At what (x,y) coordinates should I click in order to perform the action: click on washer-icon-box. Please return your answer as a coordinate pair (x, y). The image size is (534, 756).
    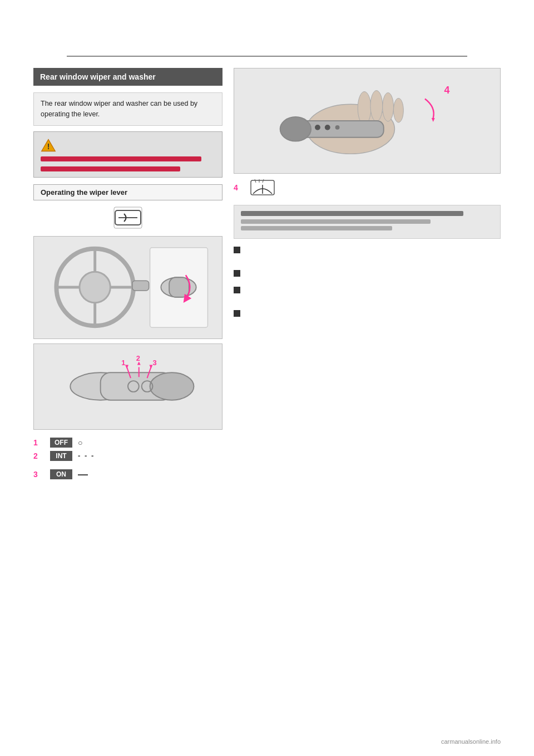
    Looking at the image, I should click on (263, 188).